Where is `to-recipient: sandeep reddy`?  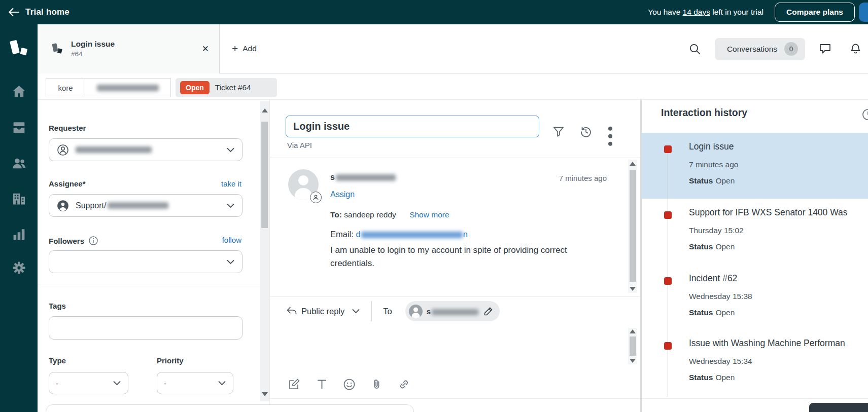 to-recipient: sandeep reddy is located at coordinates (370, 215).